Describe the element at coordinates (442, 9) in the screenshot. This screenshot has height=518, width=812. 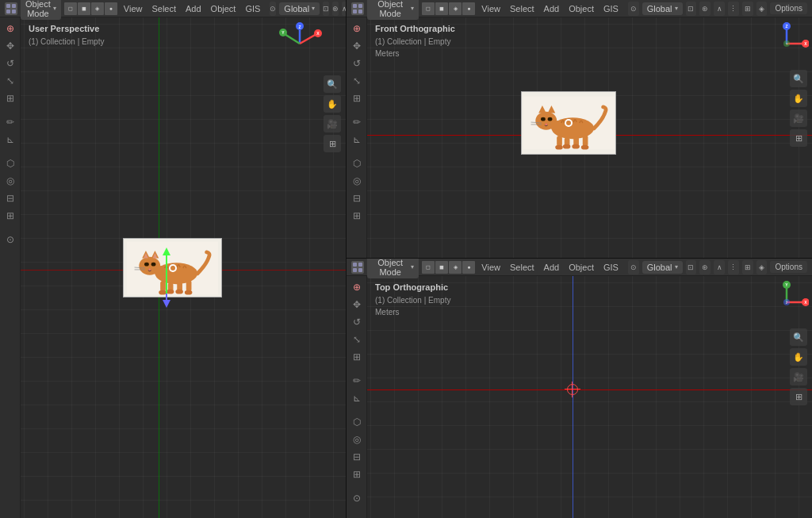
I see `vp-shade-tr-2: ◼` at that location.